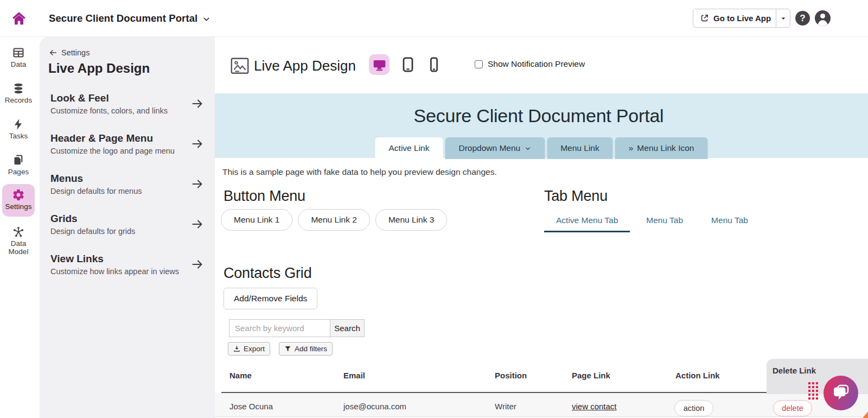  What do you see at coordinates (306, 349) in the screenshot?
I see `add-filters-button: Add filters` at bounding box center [306, 349].